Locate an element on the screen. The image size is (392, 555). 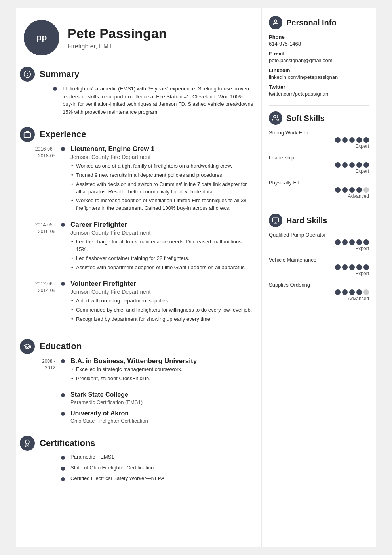
personal-info-section: Personal Info Phone 614-975-1468 E-mail … is located at coordinates (319, 56).